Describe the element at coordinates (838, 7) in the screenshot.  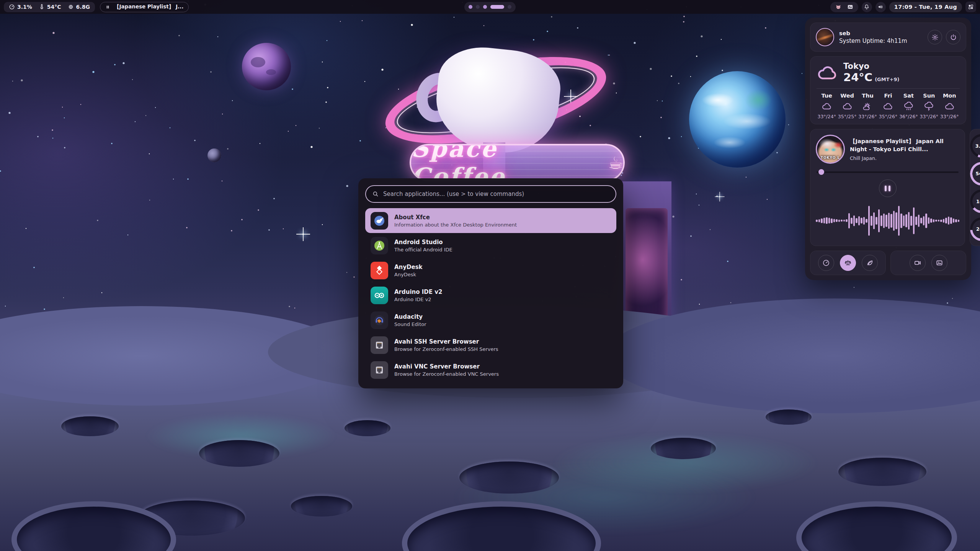
I see `pet-cat-icon` at that location.